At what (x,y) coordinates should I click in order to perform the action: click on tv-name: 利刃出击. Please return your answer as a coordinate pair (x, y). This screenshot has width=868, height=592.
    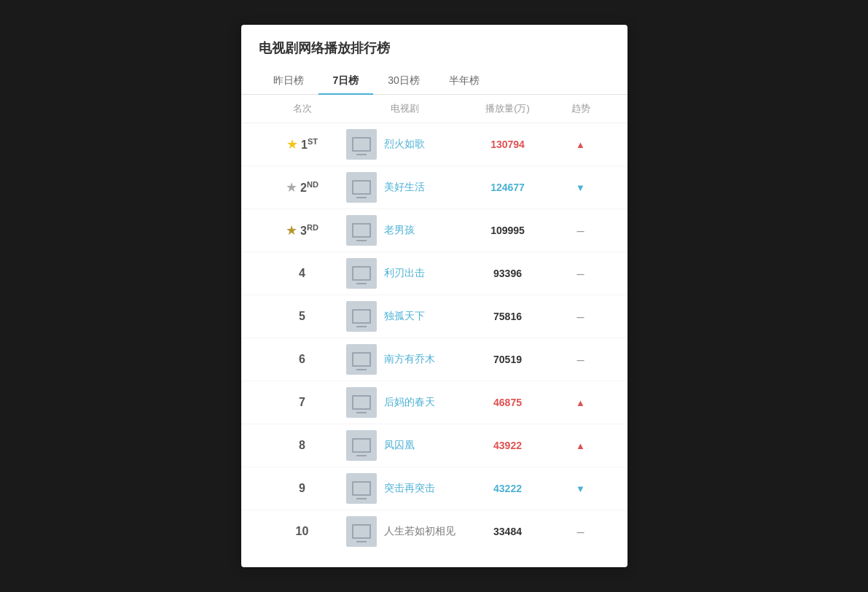
    Looking at the image, I should click on (404, 273).